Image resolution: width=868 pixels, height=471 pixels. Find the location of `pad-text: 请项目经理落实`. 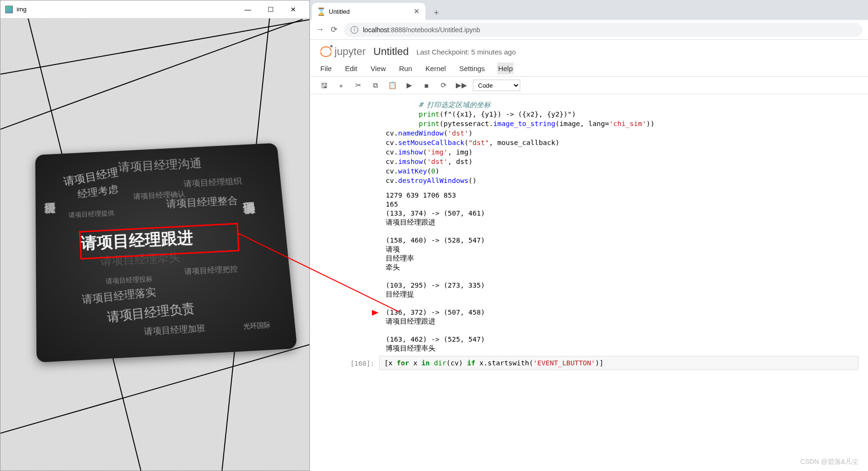

pad-text: 请项目经理落实 is located at coordinates (119, 296).